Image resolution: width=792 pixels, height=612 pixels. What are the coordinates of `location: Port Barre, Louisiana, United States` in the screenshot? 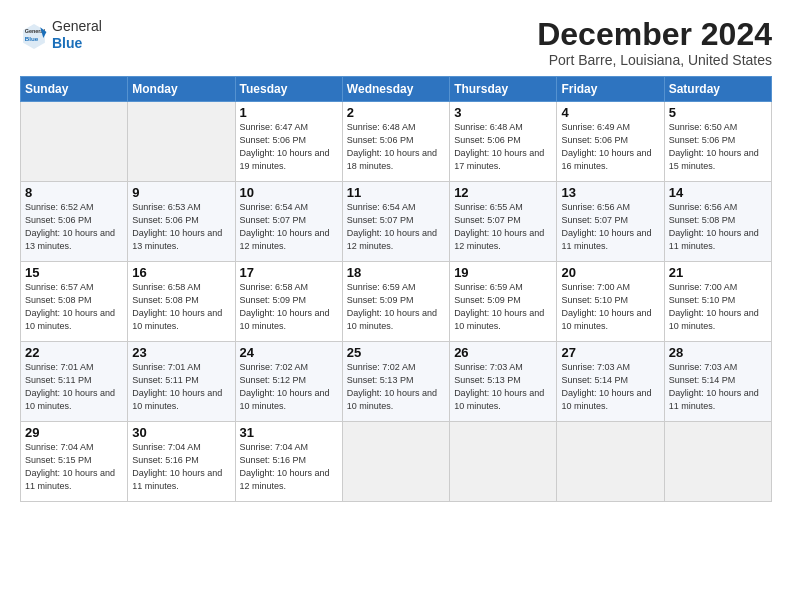 It's located at (654, 60).